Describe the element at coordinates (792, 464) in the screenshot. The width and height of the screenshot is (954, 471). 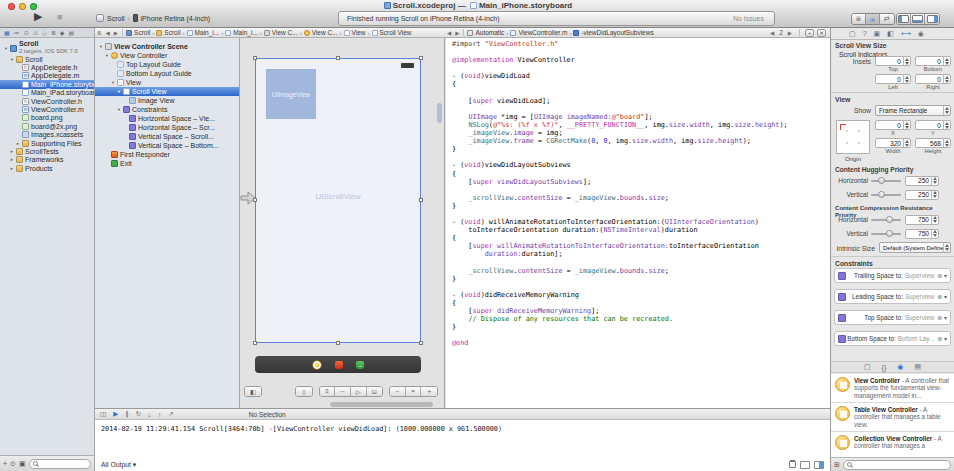
I see `trash-icon` at that location.